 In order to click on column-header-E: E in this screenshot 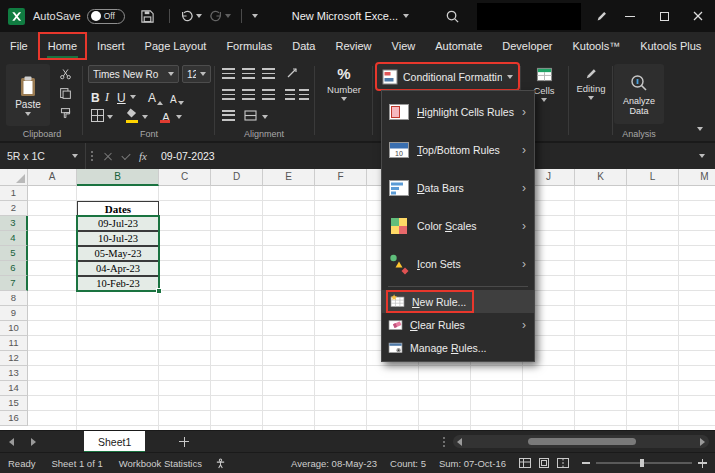, I will do `click(289, 178)`.